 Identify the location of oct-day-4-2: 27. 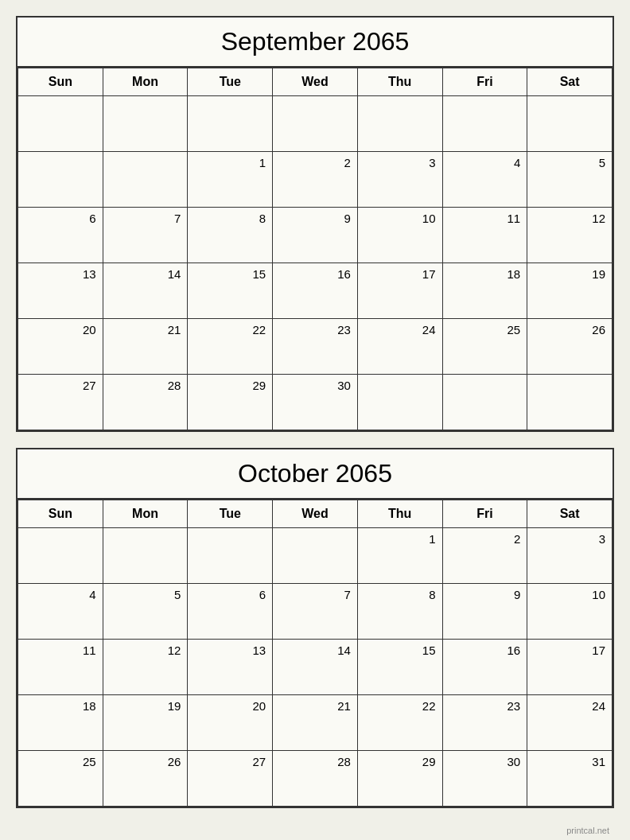
(231, 779).